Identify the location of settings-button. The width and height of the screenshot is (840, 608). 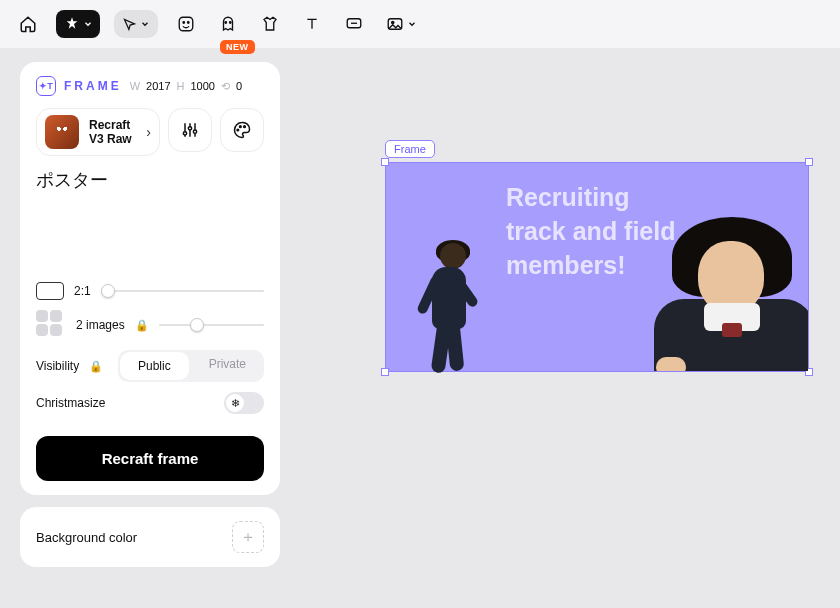
(190, 130).